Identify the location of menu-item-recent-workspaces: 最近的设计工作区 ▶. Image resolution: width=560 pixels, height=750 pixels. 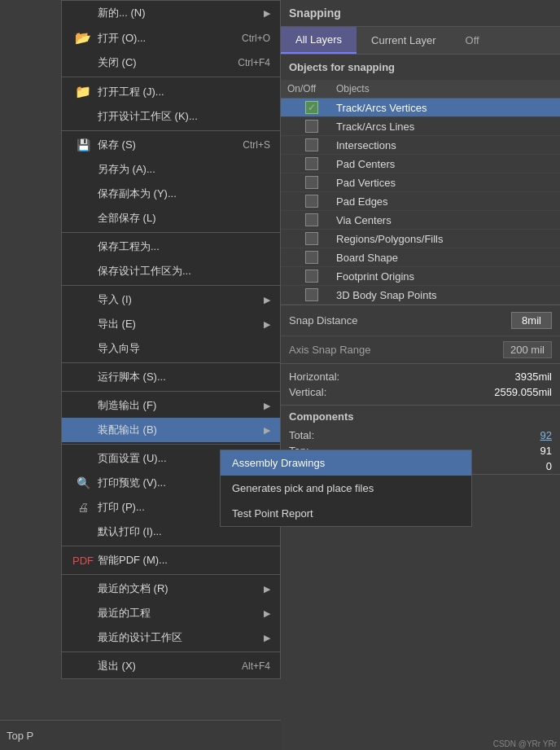
(171, 638).